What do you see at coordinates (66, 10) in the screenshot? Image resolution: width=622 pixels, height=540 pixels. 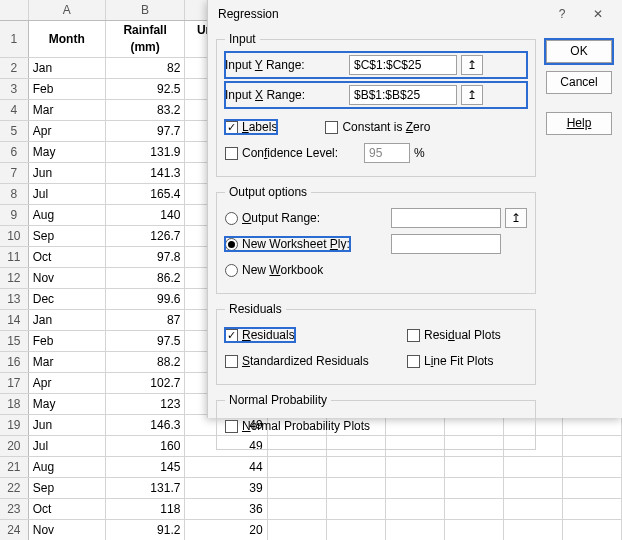 I see `col-header: A` at bounding box center [66, 10].